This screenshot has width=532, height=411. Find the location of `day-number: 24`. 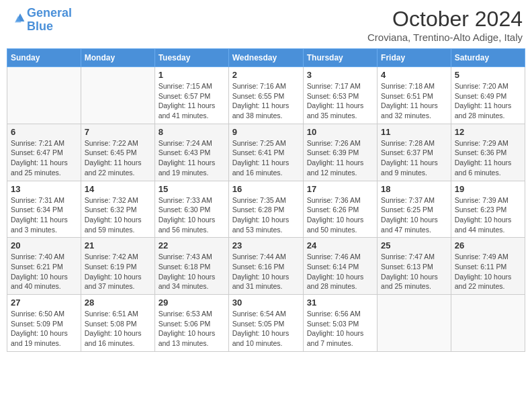

day-number: 24 is located at coordinates (340, 246).